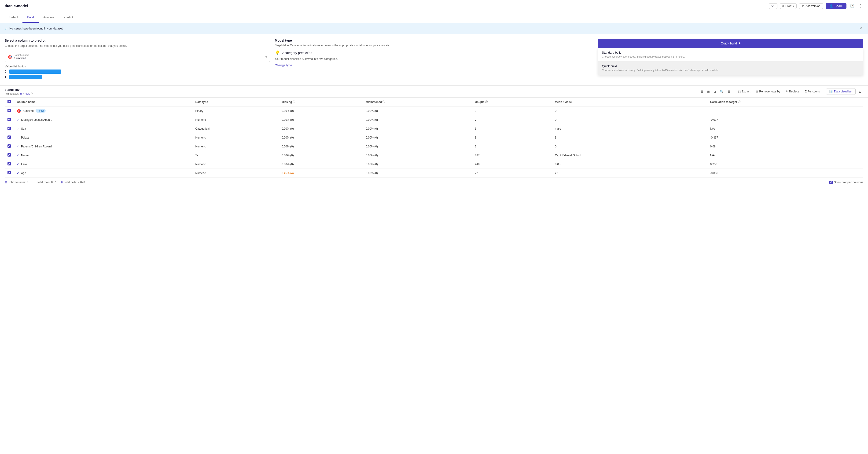  What do you see at coordinates (24, 164) in the screenshot?
I see `column-name-text: Fare` at bounding box center [24, 164].